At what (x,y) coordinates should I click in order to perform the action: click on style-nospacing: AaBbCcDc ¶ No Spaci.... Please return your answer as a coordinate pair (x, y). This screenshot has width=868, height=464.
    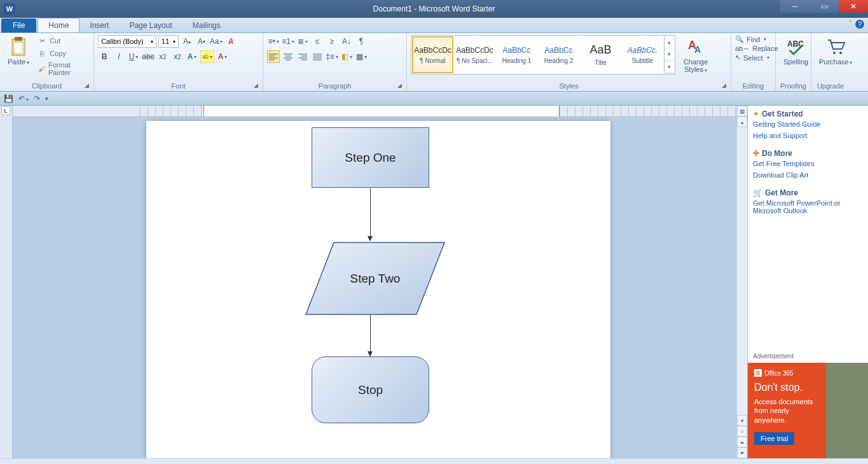
    Looking at the image, I should click on (474, 55).